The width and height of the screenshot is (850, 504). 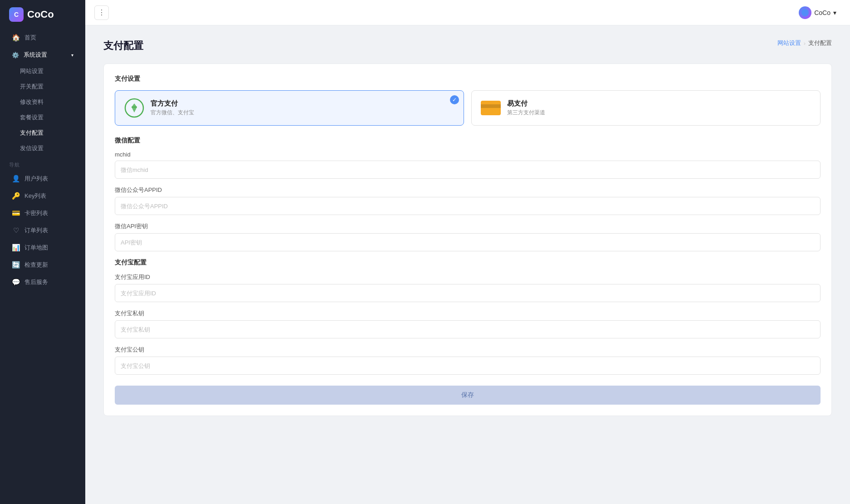 I want to click on breadcrumb-current: 支付配置, so click(x=820, y=43).